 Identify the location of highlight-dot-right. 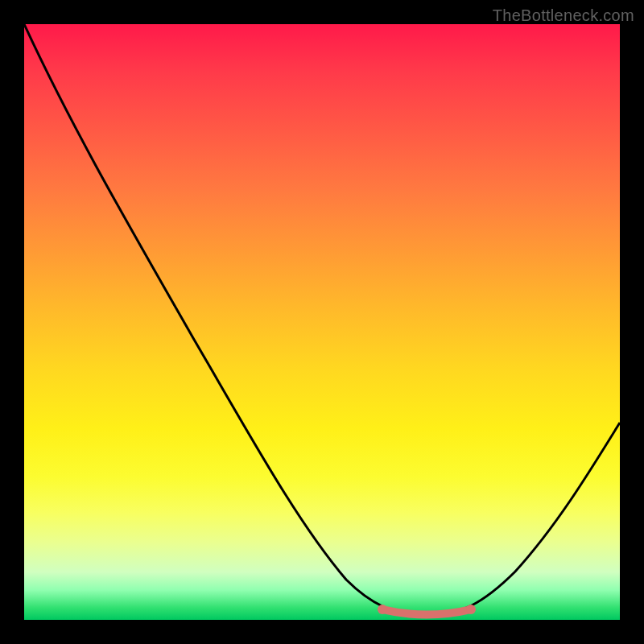
(471, 609).